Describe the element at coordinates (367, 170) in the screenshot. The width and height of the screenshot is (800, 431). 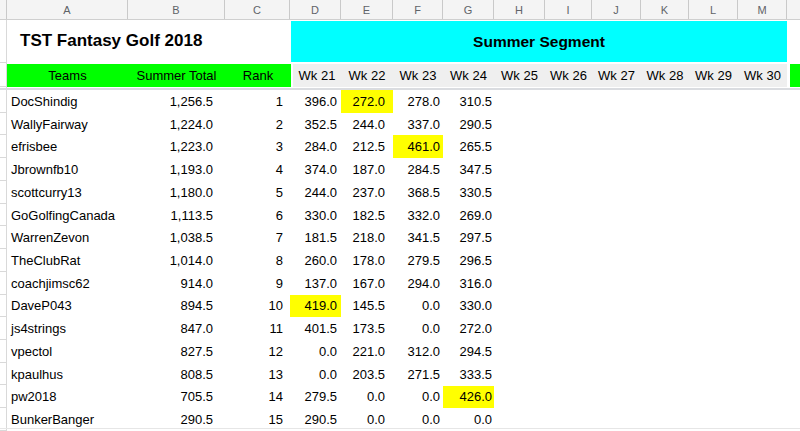
I see `week-score-cell: 187.0` at that location.